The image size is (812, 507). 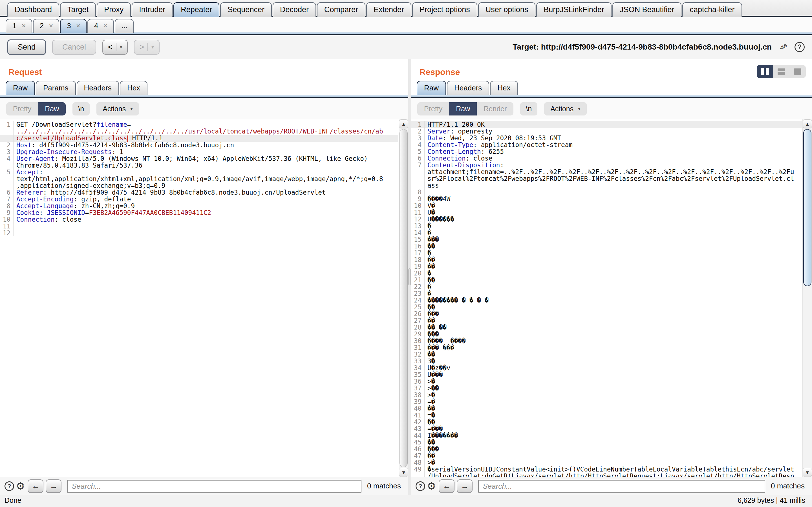 I want to click on response-tab-raw: Raw, so click(x=432, y=88).